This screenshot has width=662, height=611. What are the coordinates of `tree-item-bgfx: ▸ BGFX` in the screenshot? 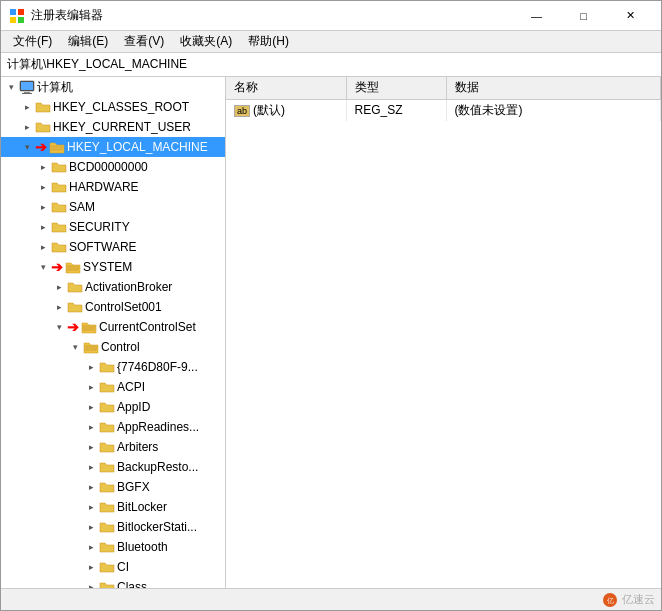 It's located at (113, 487).